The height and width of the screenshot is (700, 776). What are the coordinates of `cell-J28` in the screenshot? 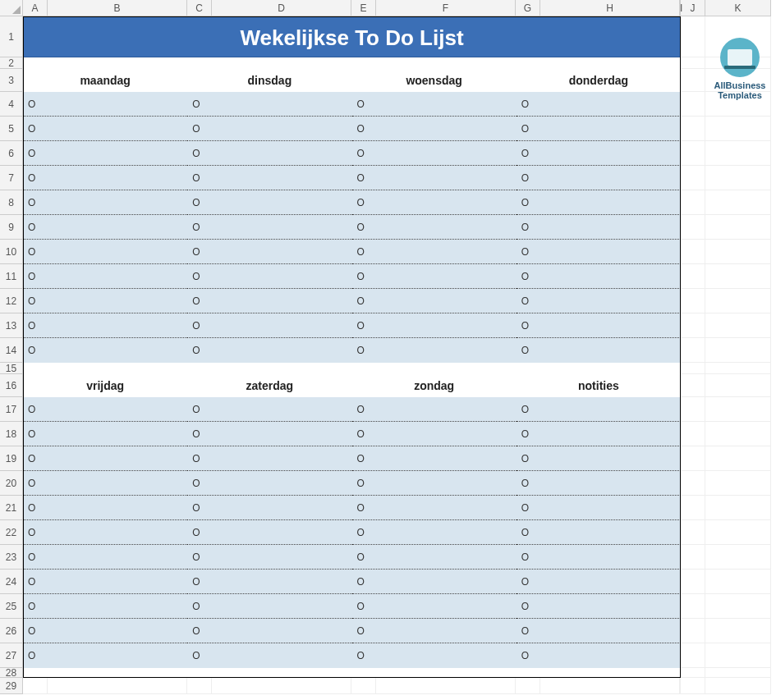 It's located at (693, 673).